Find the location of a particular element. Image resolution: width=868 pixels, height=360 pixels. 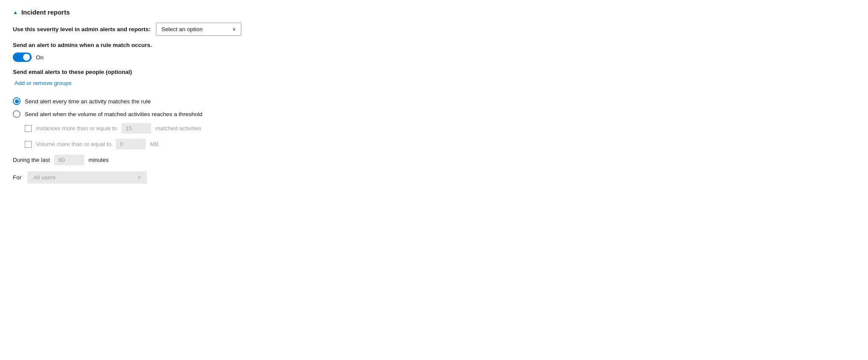

instances-row: Instances more than or equal to matched … is located at coordinates (440, 128).